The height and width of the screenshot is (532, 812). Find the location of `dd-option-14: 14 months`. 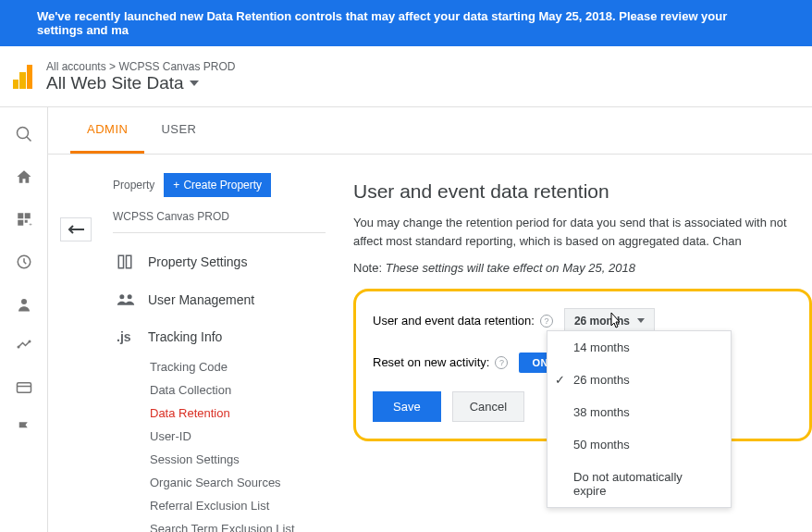

dd-option-14: 14 months is located at coordinates (639, 348).